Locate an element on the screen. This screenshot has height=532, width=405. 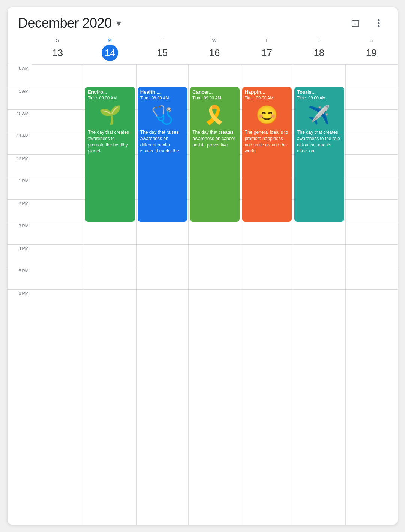
event-cancer-title: Cancer... is located at coordinates (214, 92).